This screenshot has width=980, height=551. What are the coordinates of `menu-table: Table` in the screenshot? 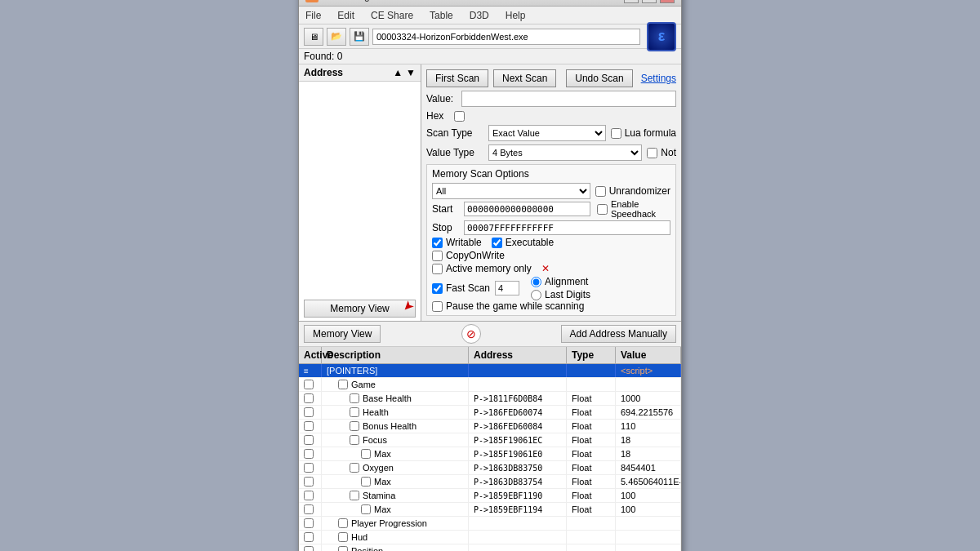 It's located at (441, 16).